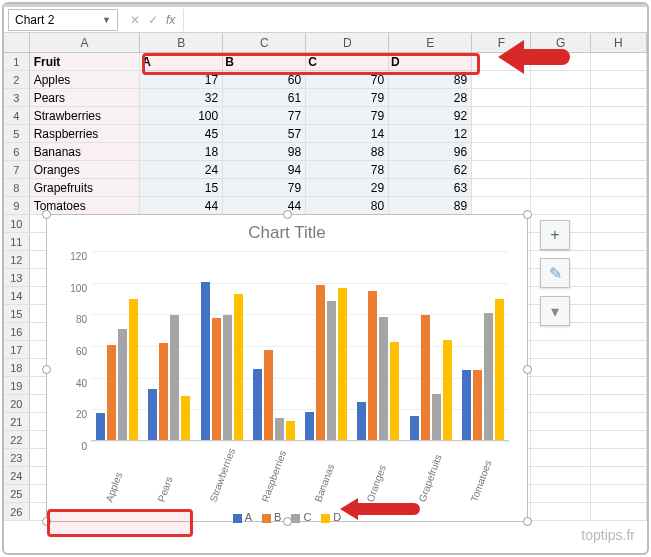 This screenshot has width=651, height=557. What do you see at coordinates (17, 98) in the screenshot?
I see `row-header: 3` at bounding box center [17, 98].